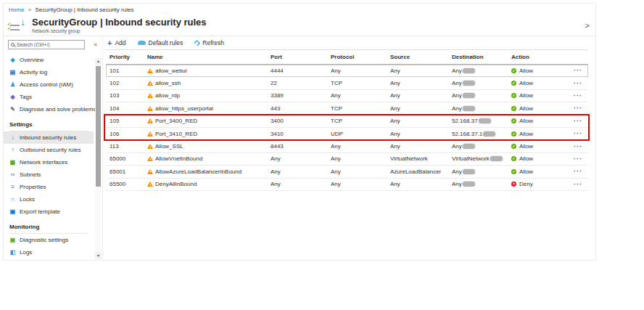 The image size is (644, 310). What do you see at coordinates (209, 171) in the screenshot?
I see `cell-name: AllowAzureLoadBalancerInBound` at bounding box center [209, 171].